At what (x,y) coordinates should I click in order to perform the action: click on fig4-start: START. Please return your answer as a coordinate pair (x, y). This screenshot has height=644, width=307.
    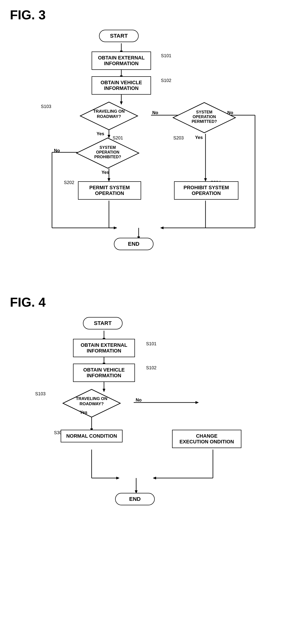
    Looking at the image, I should click on (103, 323).